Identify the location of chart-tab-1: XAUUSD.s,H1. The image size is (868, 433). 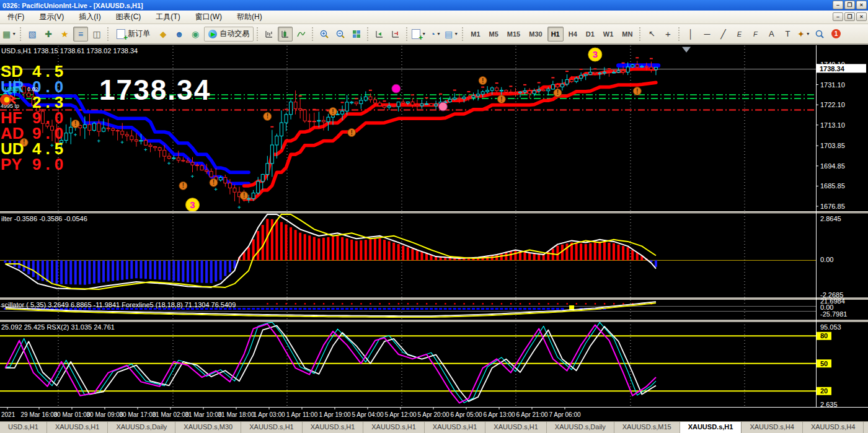
(78, 427).